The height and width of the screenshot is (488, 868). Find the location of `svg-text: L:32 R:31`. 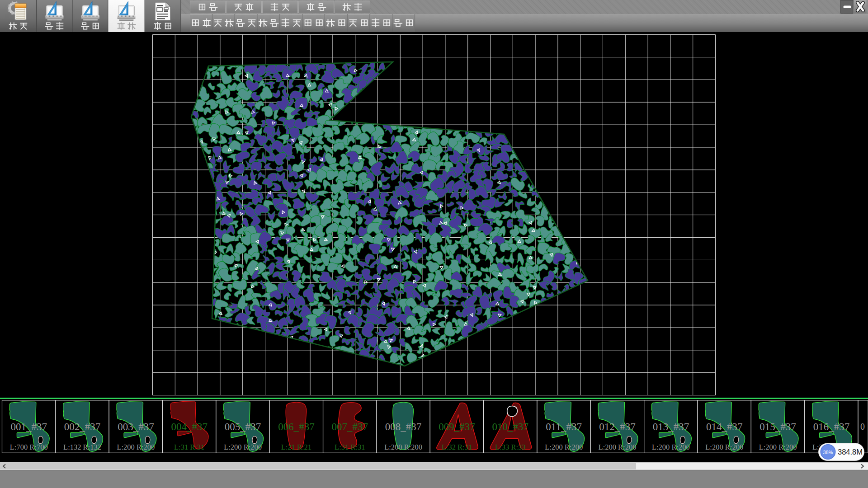

svg-text: L:32 R:31 is located at coordinates (457, 447).